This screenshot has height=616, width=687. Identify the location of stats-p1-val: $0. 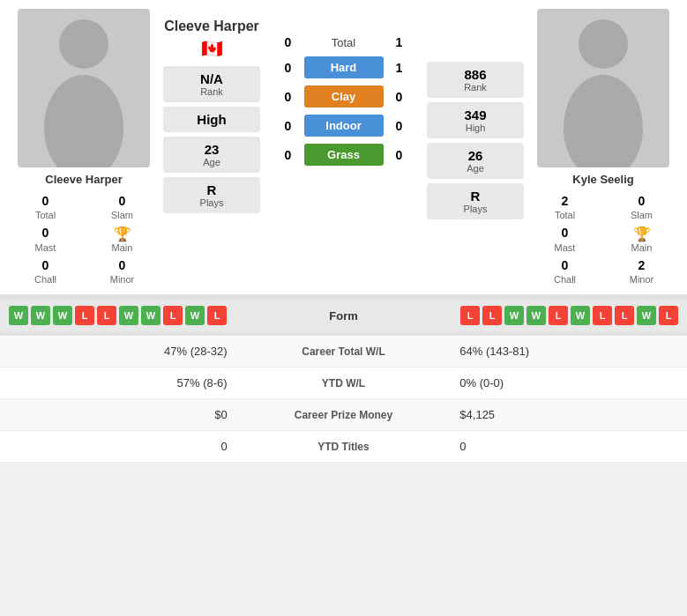
(120, 415).